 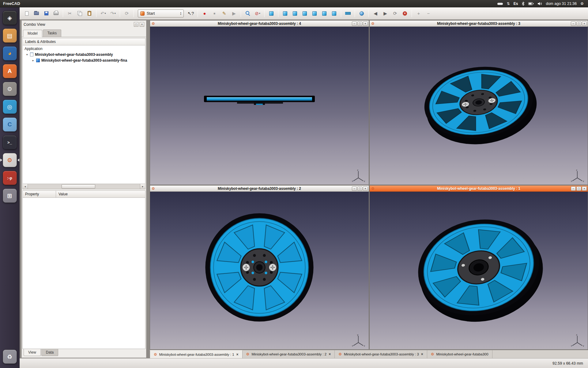 What do you see at coordinates (34, 60) in the screenshot?
I see `expand-icon: ▸` at bounding box center [34, 60].